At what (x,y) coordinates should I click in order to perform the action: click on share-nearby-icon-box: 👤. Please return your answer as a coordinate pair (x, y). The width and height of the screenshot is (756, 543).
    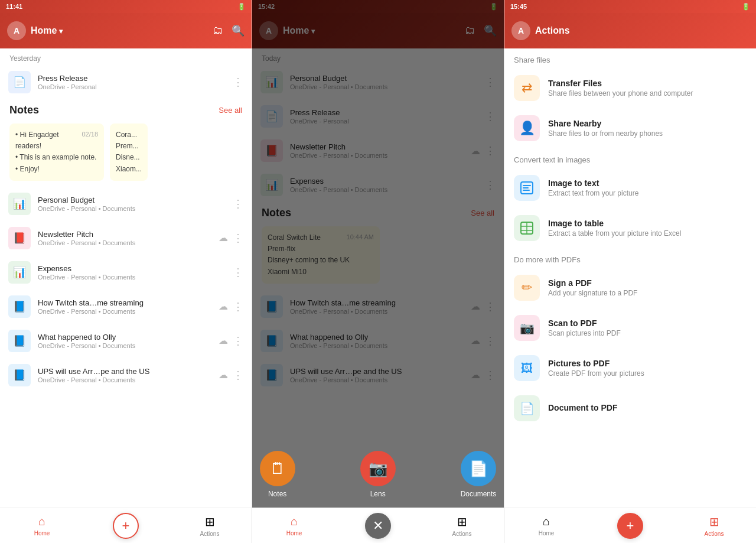
    Looking at the image, I should click on (527, 128).